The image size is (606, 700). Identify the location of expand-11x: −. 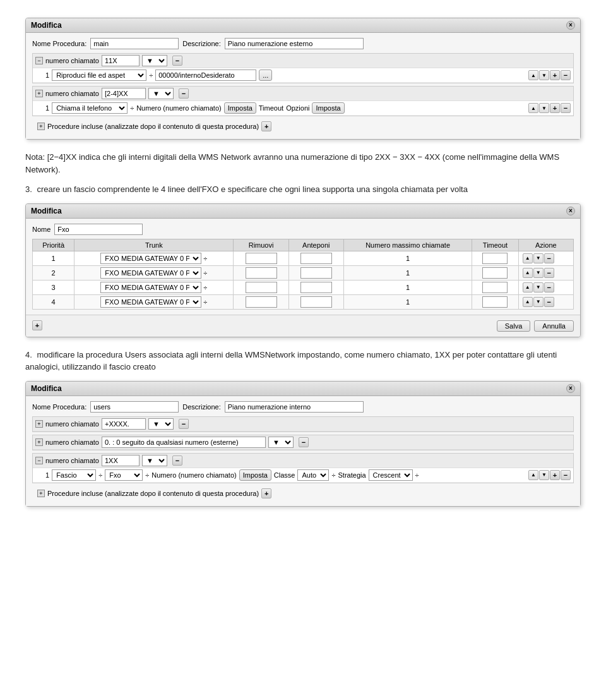
(39, 61).